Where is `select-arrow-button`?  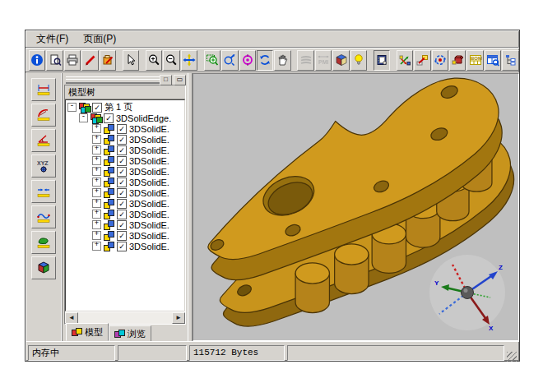
select-arrow-button is located at coordinates (131, 61).